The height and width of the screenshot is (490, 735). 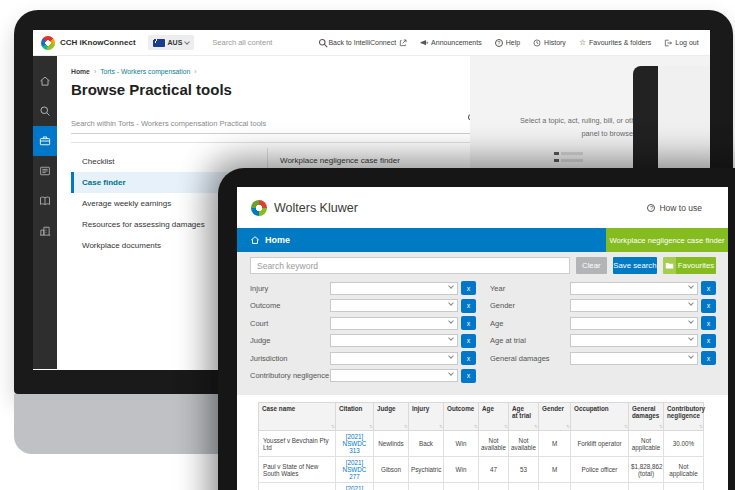 What do you see at coordinates (410, 266) in the screenshot?
I see `keyword-search-input` at bounding box center [410, 266].